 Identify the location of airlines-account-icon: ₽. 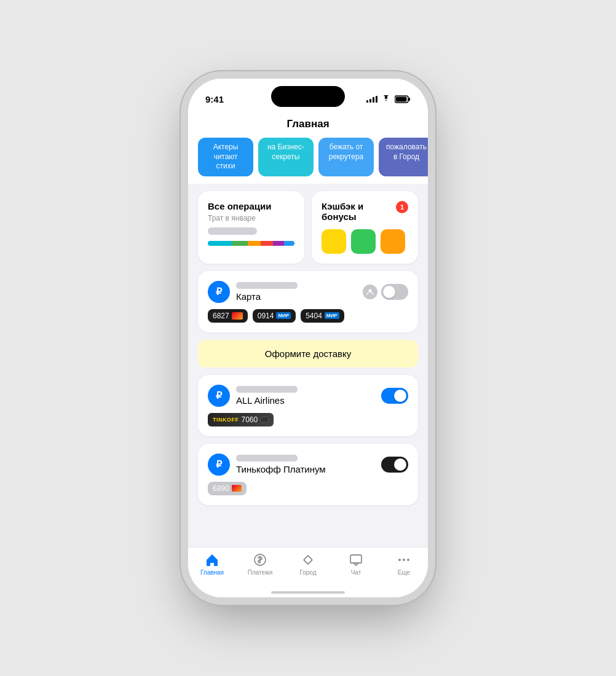
(219, 396).